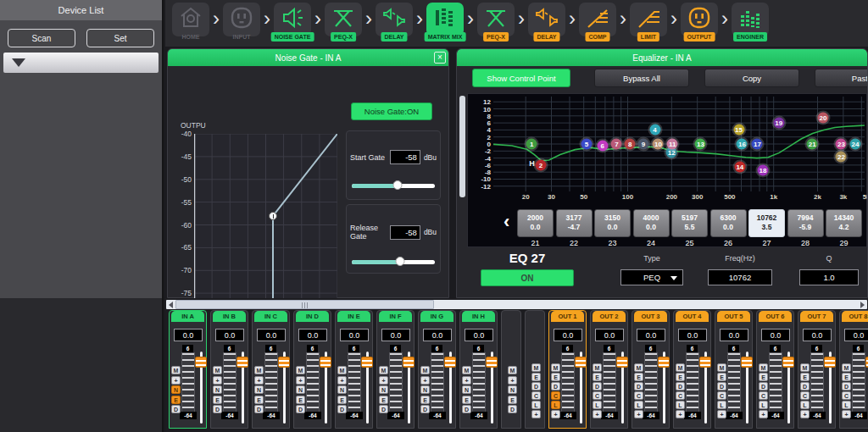  What do you see at coordinates (829, 278) in the screenshot?
I see `band-q-field: 1.0` at bounding box center [829, 278].